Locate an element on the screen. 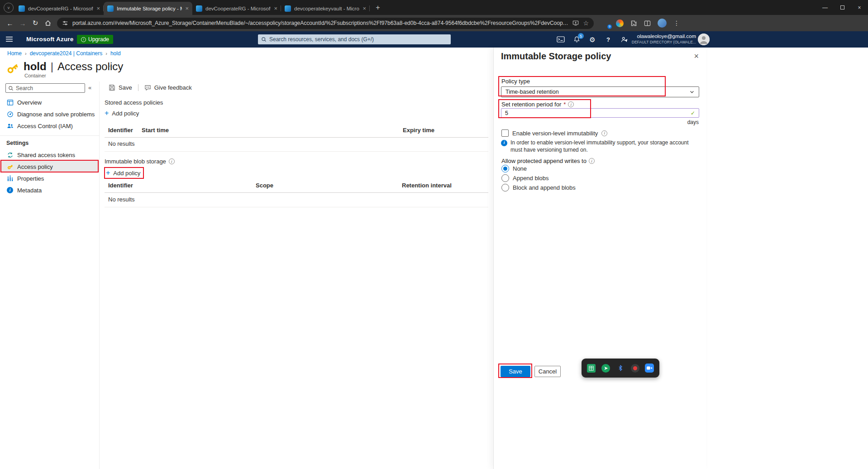  append-writes-label-text: Allow protected append writes to is located at coordinates (544, 161).